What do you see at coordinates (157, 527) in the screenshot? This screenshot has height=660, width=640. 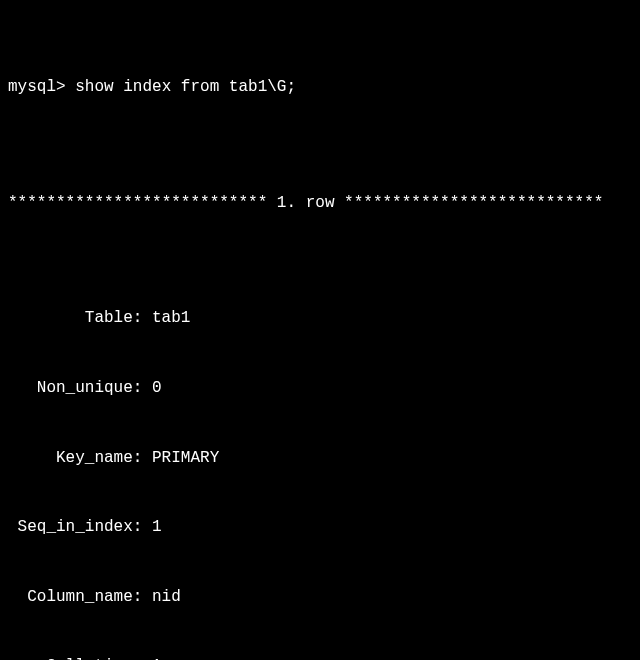 I see `field-value: 1` at bounding box center [157, 527].